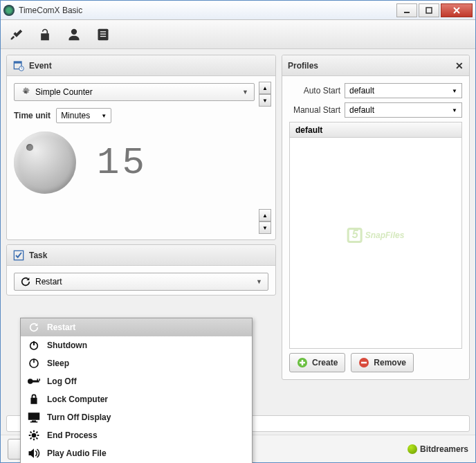 The width and height of the screenshot is (476, 463). What do you see at coordinates (302, 363) in the screenshot?
I see `plus-icon` at bounding box center [302, 363].